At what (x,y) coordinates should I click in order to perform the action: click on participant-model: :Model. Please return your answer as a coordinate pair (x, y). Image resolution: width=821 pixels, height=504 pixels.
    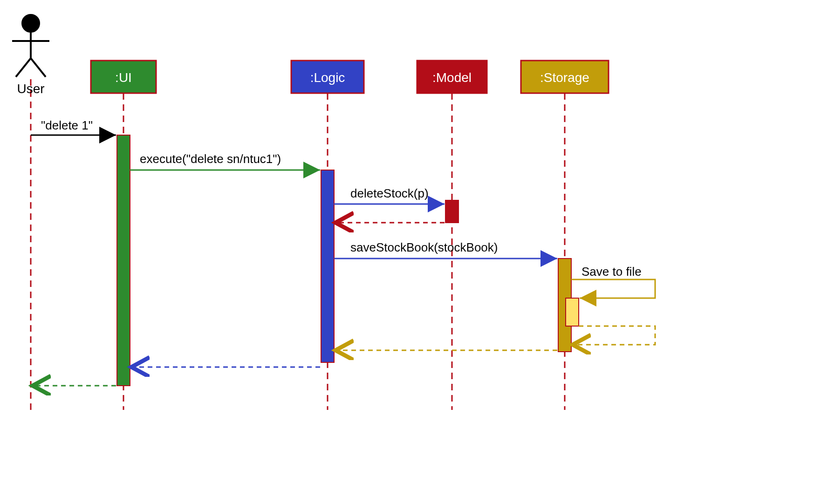
    Looking at the image, I should click on (452, 77).